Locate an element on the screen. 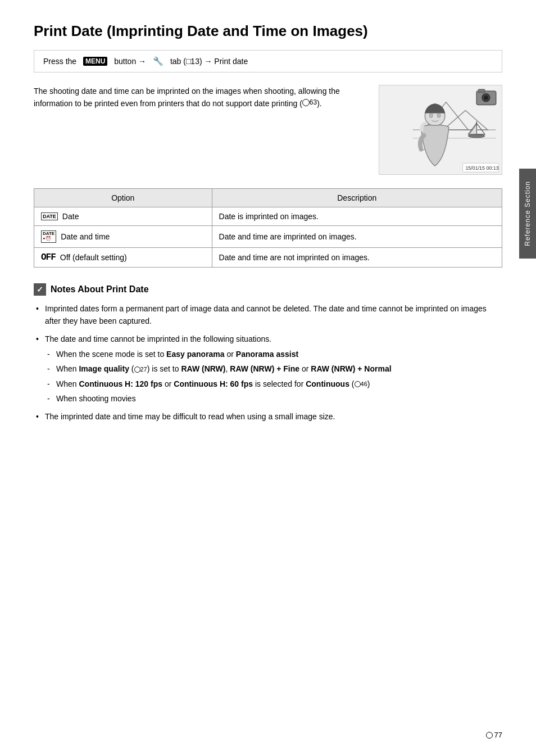 The image size is (536, 756). option-cell-off: OFF Off (default setting) is located at coordinates (124, 257).